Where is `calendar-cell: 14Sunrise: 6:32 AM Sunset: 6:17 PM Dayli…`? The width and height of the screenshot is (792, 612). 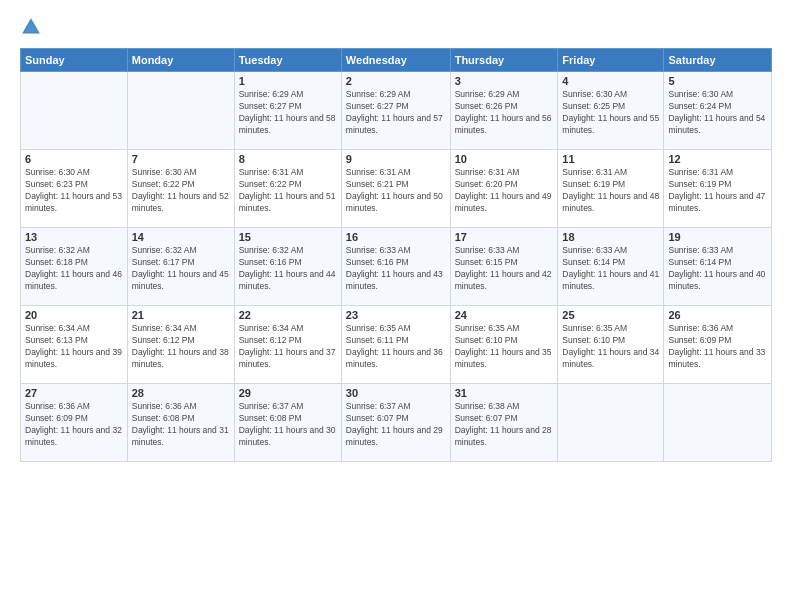
calendar-cell: 14Sunrise: 6:32 AM Sunset: 6:17 PM Dayli… is located at coordinates (180, 267).